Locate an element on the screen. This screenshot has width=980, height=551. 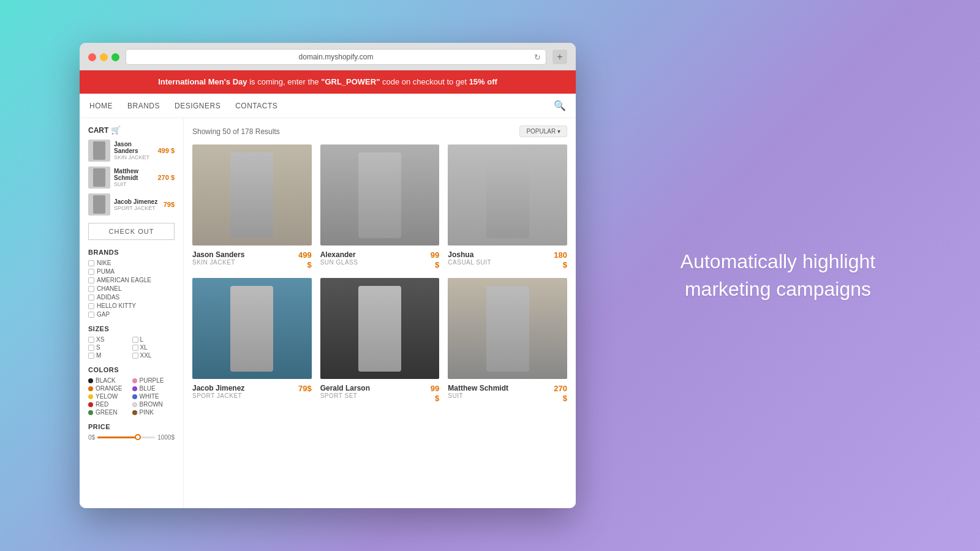
color-red: RED is located at coordinates (110, 404).